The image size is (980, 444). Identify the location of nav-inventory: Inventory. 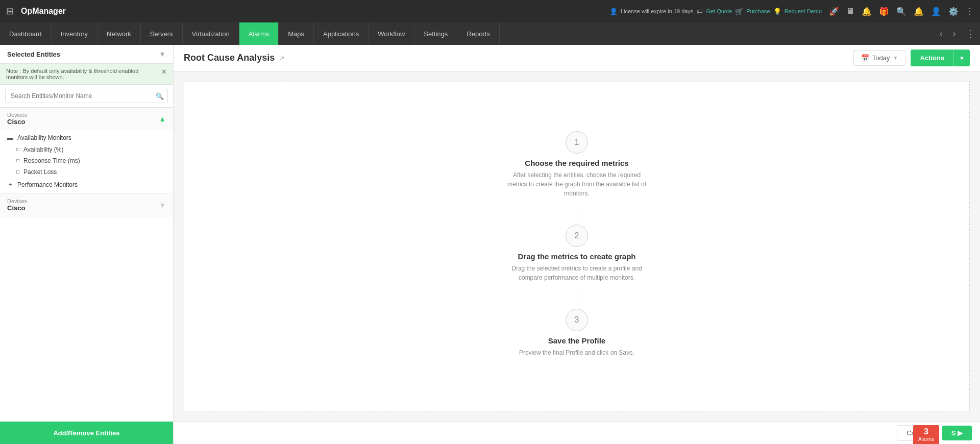
(75, 34).